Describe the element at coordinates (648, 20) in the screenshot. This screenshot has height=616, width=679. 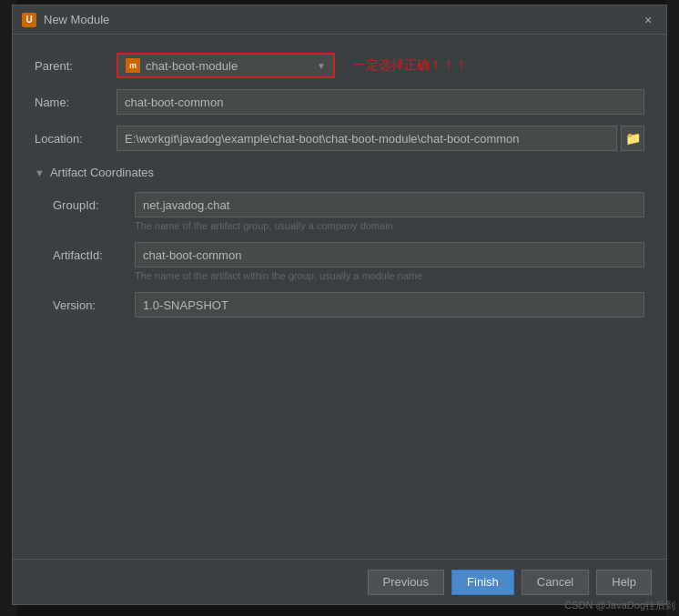
I see `close-button: ×` at that location.